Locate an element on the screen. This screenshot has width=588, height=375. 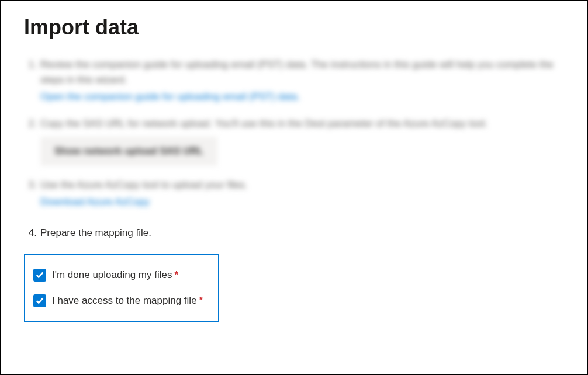
page-title: Import data is located at coordinates (294, 27).